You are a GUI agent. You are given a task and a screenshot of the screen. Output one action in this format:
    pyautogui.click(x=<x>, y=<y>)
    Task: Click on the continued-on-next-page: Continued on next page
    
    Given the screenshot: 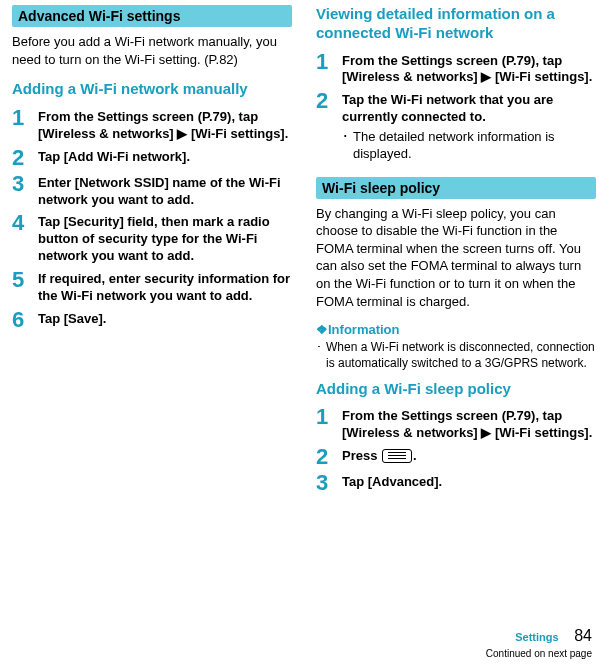 What is the action you would take?
    pyautogui.click(x=539, y=654)
    